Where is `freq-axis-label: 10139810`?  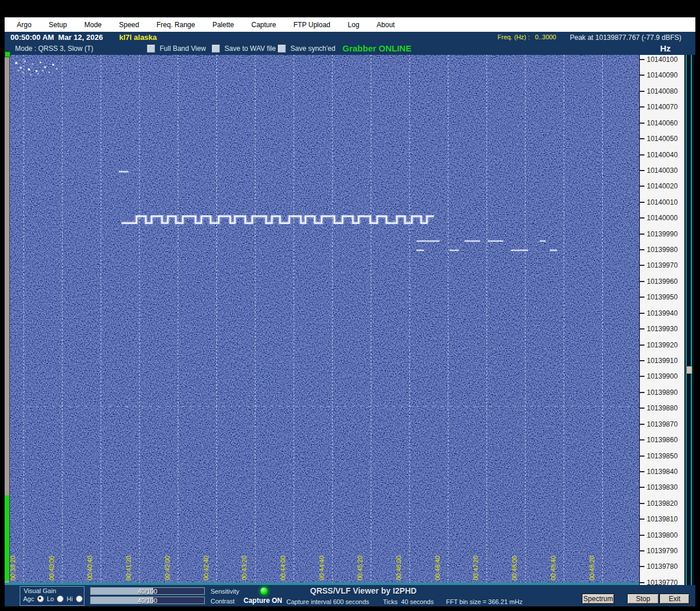
freq-axis-label: 10139810 is located at coordinates (662, 519).